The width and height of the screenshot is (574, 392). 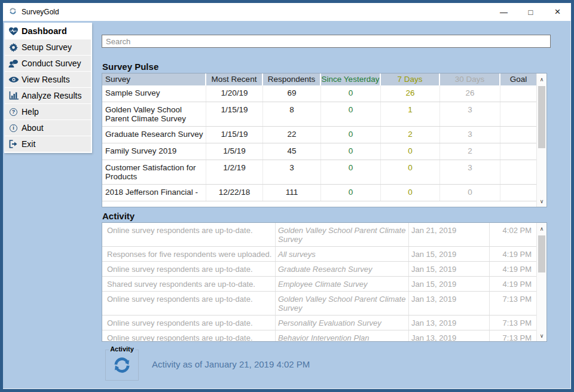 What do you see at coordinates (234, 172) in the screenshot?
I see `cell-most-recent: 1/2/19` at bounding box center [234, 172].